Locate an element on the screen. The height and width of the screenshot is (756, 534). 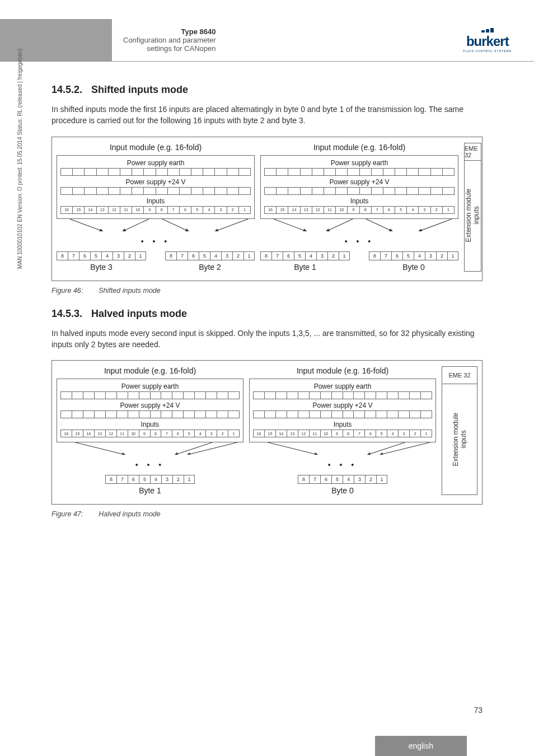
side-panel-fig47: EME 32 Extension module inputs is located at coordinates (460, 431).